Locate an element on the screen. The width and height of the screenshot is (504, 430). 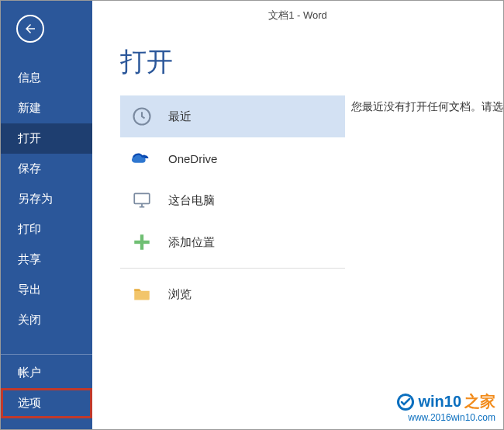
nav-open: 打开 is located at coordinates (47, 138).